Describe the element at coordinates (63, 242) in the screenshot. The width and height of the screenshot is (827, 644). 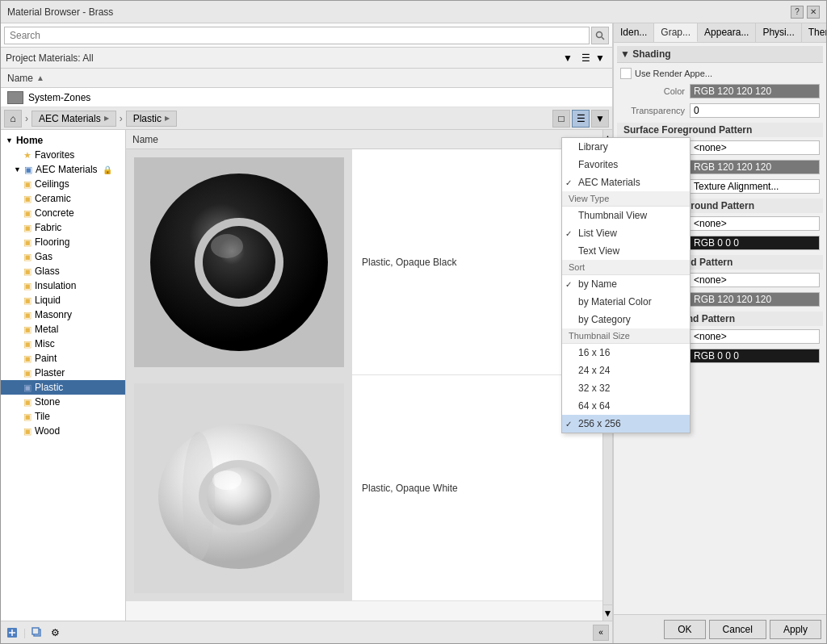
I see `sidebar-item-flooring: ▣ Flooring` at that location.